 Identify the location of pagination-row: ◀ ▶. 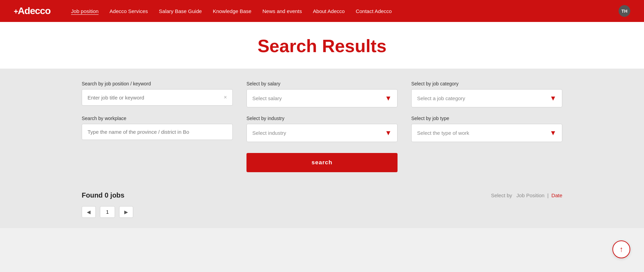
(322, 212).